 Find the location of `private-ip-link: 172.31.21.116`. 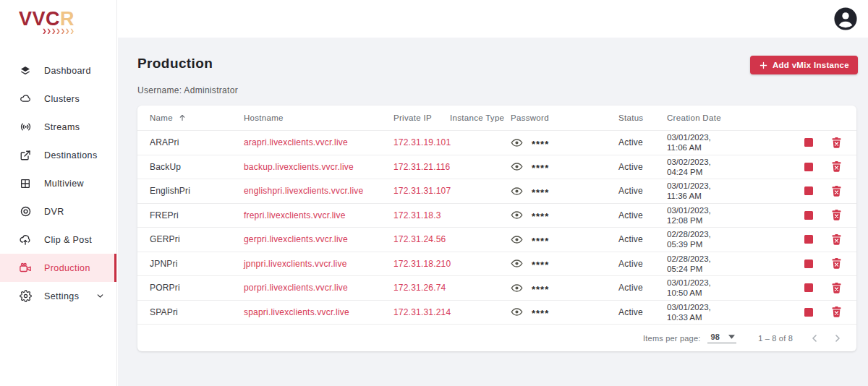

private-ip-link: 172.31.21.116 is located at coordinates (422, 167).